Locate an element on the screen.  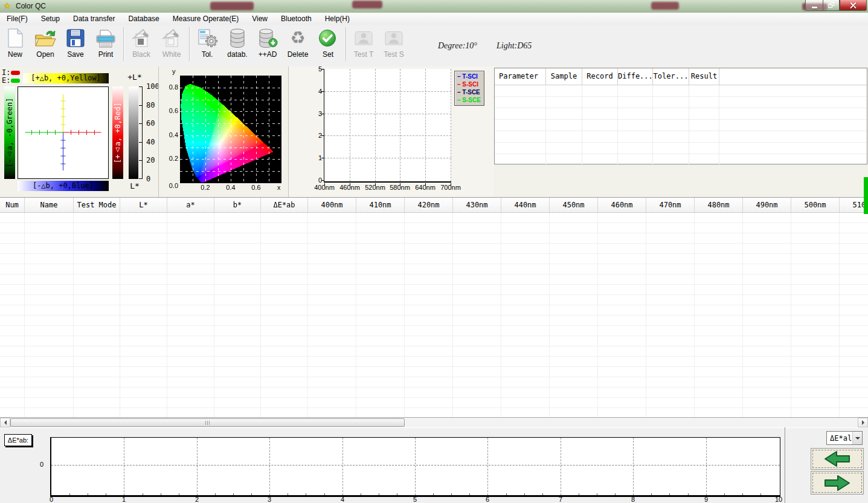
tolerance-button: Tol. is located at coordinates (207, 45).